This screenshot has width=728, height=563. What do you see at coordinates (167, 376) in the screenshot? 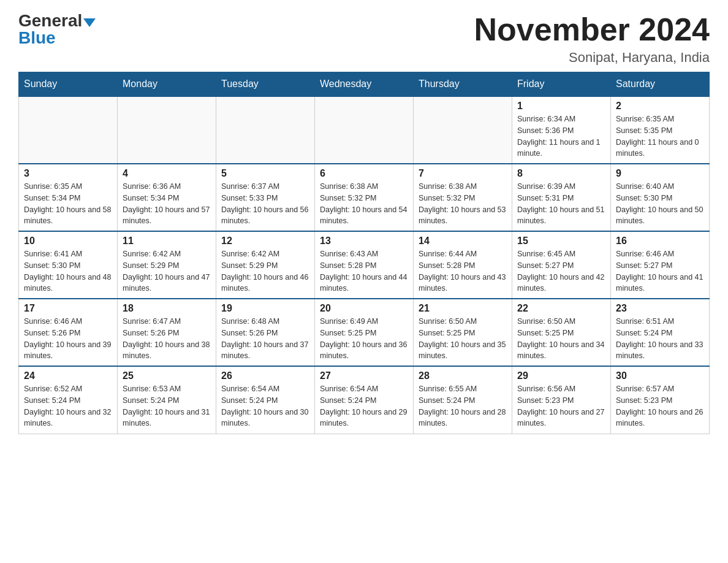
I see `day-number: 25` at bounding box center [167, 376].